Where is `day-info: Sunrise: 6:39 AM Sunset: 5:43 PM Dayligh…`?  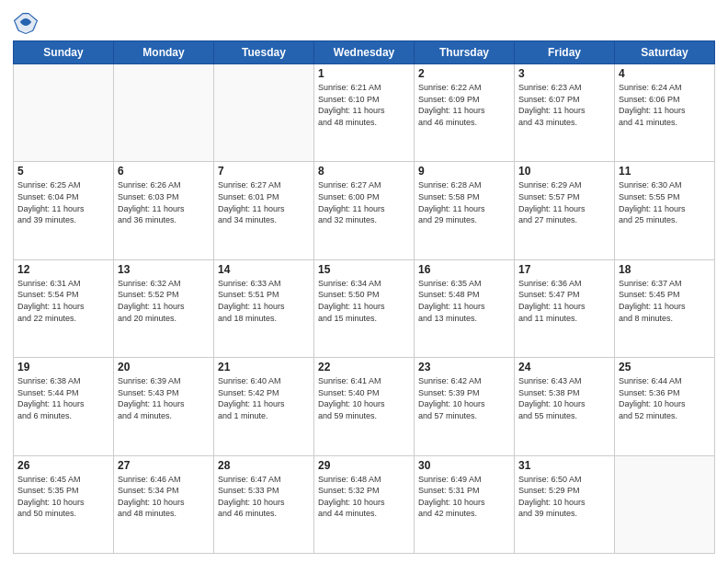
day-info: Sunrise: 6:39 AM Sunset: 5:43 PM Dayligh… is located at coordinates (164, 398).